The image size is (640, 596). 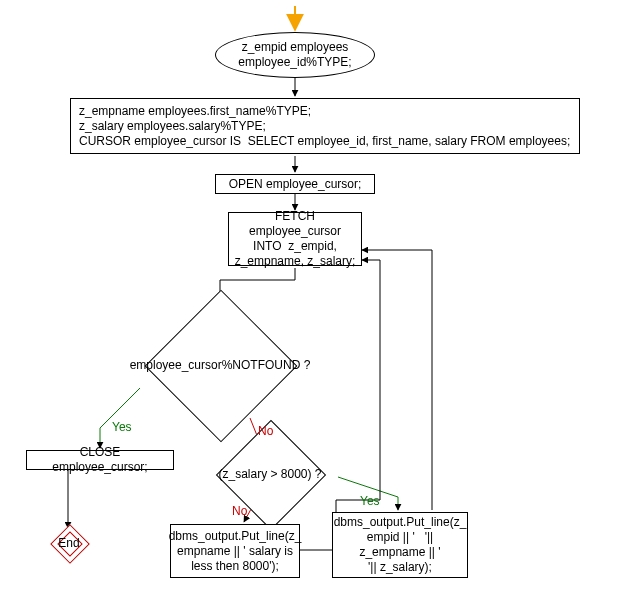 I want to click on start-node-text: z_empid employees employee_id%TYPE;, so click(x=294, y=55).